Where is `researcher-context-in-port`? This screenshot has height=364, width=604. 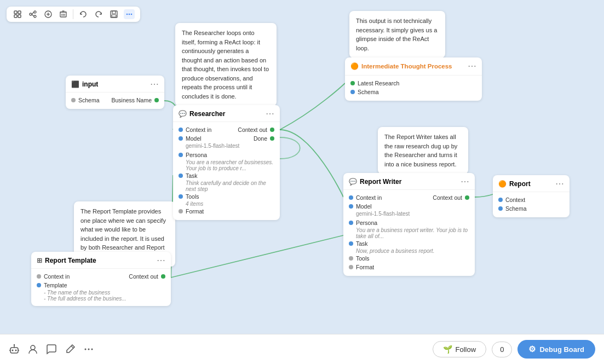 researcher-context-in-port is located at coordinates (181, 130).